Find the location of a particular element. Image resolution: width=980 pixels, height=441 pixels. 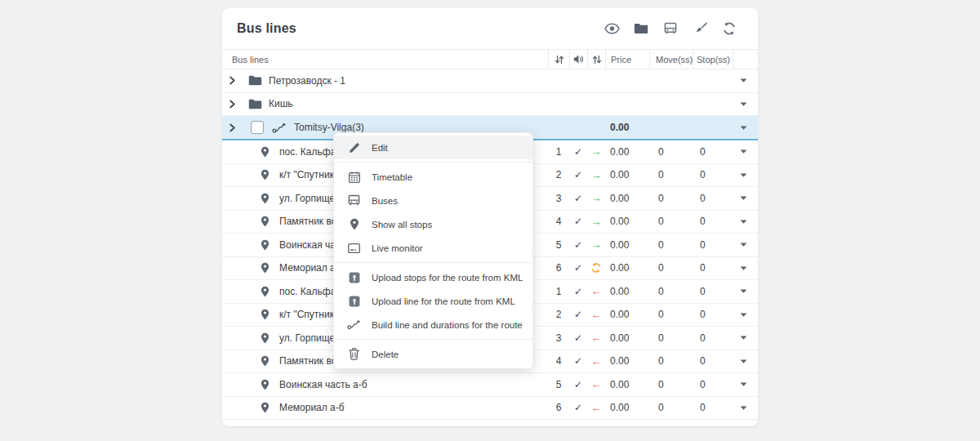

folder-row: Кишь is located at coordinates (490, 105).